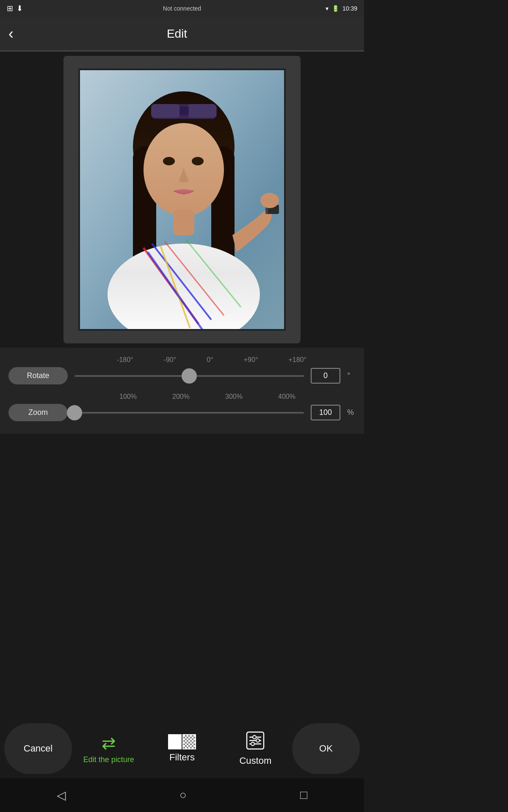  What do you see at coordinates (182, 376) in the screenshot?
I see `rotate-row: Rotate °` at bounding box center [182, 376].